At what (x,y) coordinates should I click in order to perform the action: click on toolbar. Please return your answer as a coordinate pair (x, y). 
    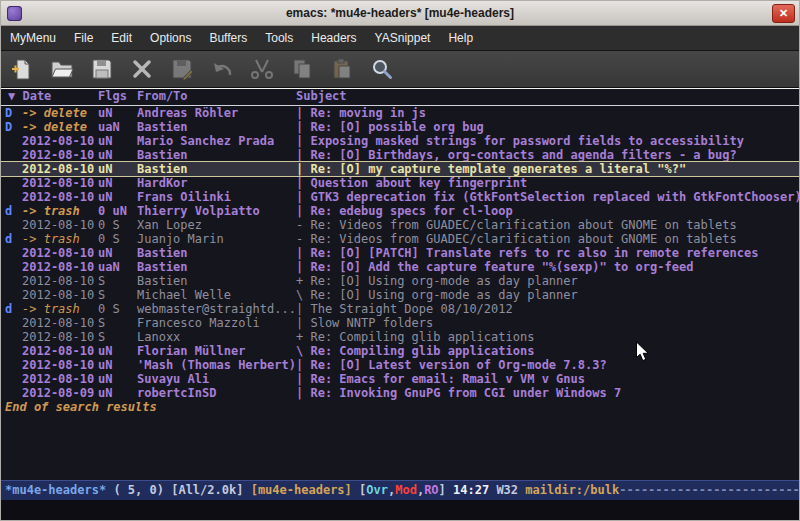
    Looking at the image, I should click on (400, 70).